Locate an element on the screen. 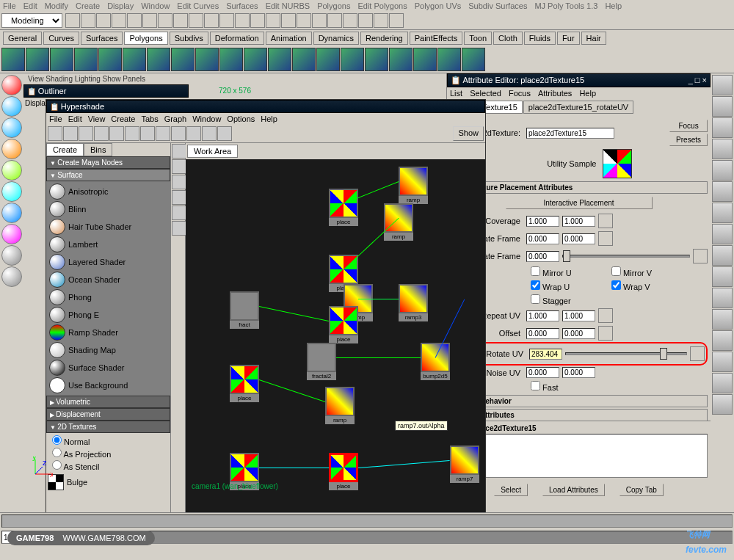 This screenshot has height=560, width=734. texture-mode-radios: Normal As Projection As Stencil is located at coordinates (109, 454).